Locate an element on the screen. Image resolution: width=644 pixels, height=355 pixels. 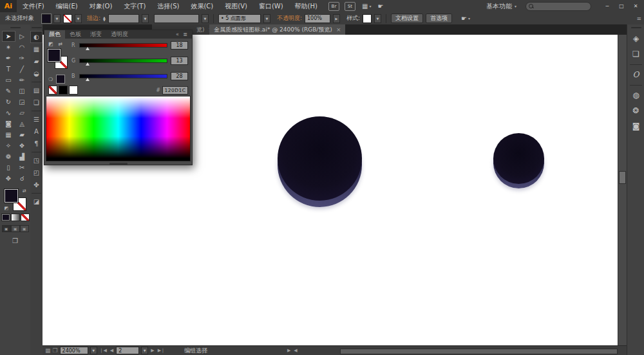
dock-brush-libraries: ◳ is located at coordinates (36, 161).